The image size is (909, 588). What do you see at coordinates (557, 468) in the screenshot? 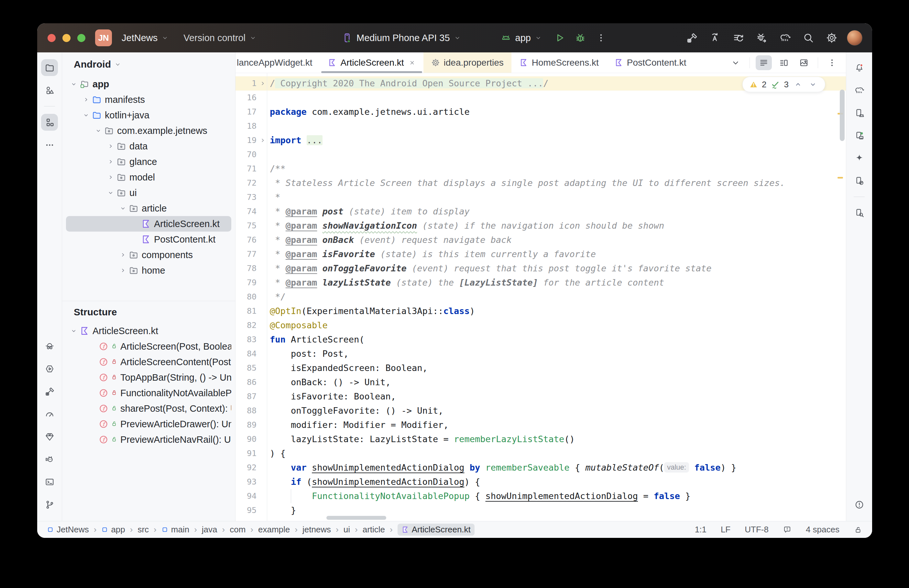
I see `code-line: var showUnimplementedActionDialog by rem…` at bounding box center [557, 468].